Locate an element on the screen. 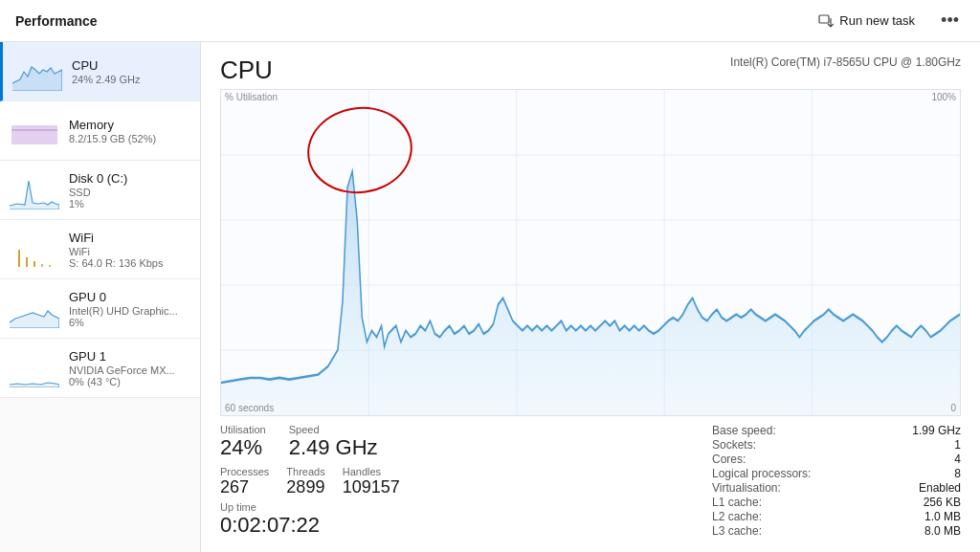 This screenshot has height=552, width=980. disk-title: Disk 0 (C:) is located at coordinates (130, 178).